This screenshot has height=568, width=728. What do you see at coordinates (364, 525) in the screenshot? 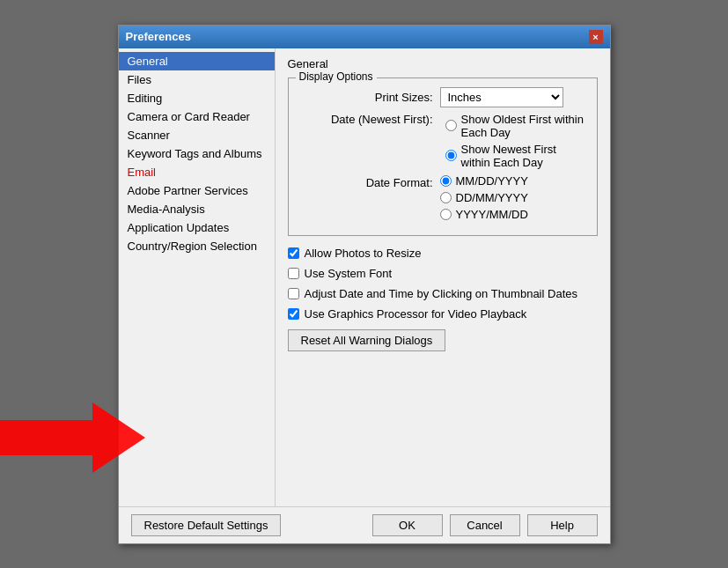
I see `dialog-footer: Restore Default Settings OK Cancel Help` at bounding box center [364, 525].